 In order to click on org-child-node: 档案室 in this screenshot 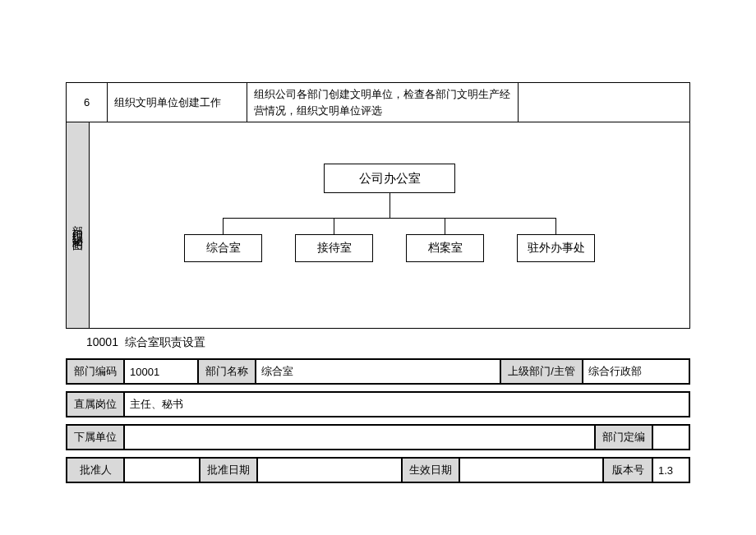, I will do `click(445, 248)`.